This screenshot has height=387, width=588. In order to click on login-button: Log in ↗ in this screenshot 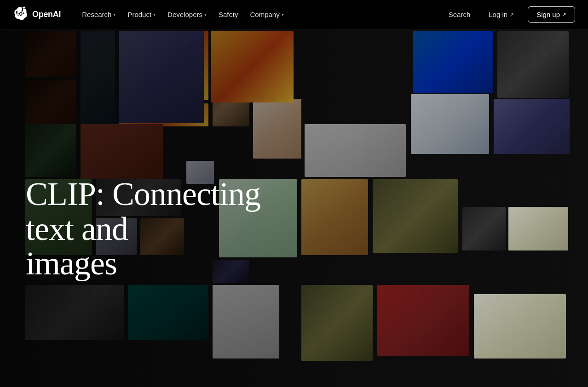, I will do `click(502, 15)`.